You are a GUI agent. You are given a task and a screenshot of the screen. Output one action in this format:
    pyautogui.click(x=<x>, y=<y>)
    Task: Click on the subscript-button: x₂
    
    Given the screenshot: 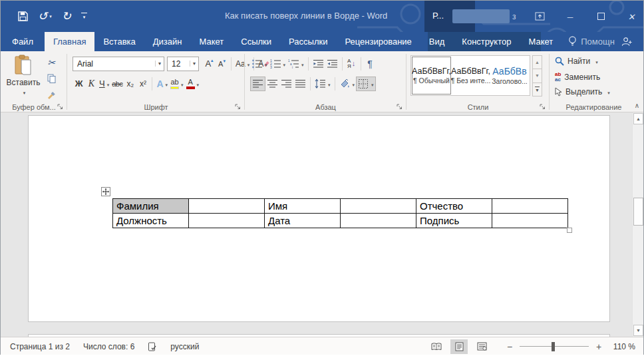 What is the action you would take?
    pyautogui.click(x=130, y=84)
    